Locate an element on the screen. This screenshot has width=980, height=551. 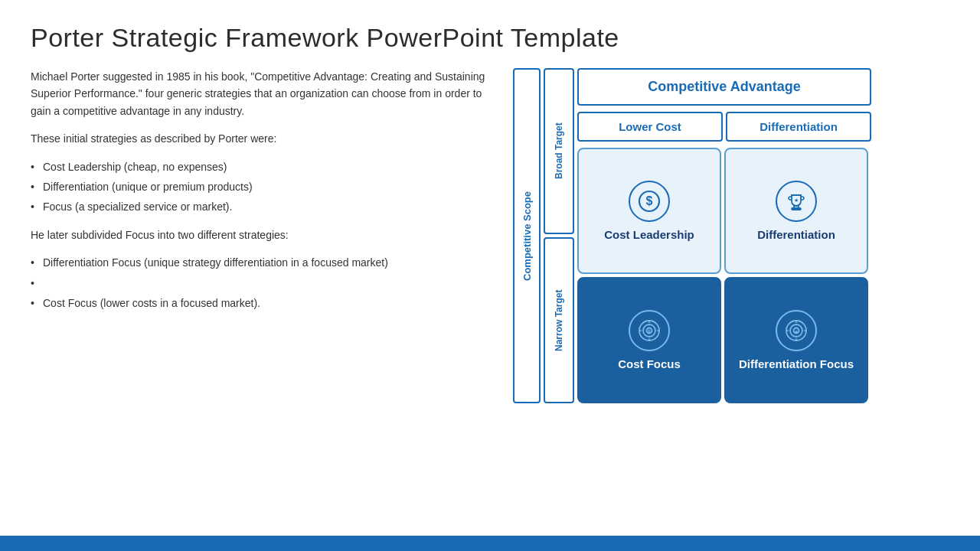
list-item: Differentiation (unique or premium produ… is located at coordinates (260, 187).